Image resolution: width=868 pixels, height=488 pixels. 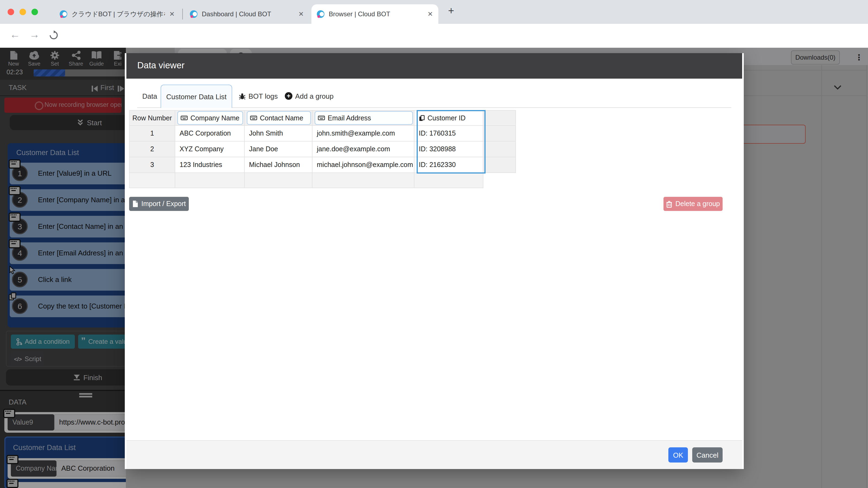 I want to click on modal-tab-data: Data, so click(x=150, y=96).